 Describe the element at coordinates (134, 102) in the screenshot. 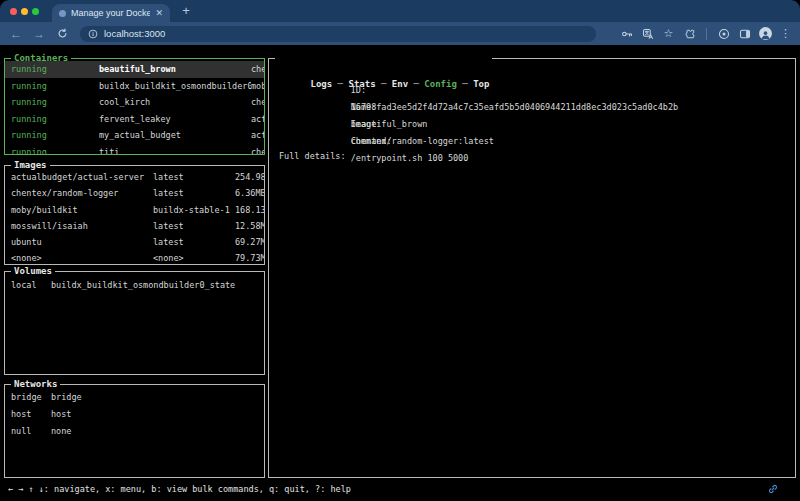

I see `container-row: running cool_kirch che` at that location.